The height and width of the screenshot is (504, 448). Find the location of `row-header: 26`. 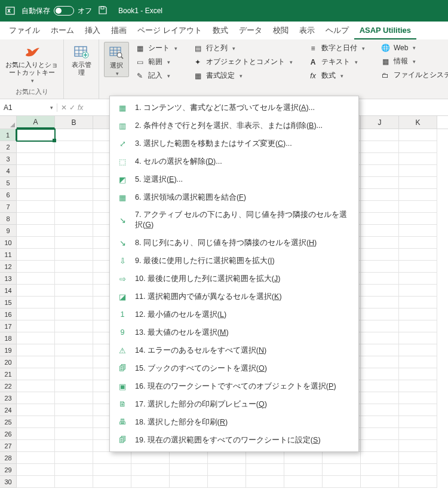

row-header: 26 is located at coordinates (8, 434).